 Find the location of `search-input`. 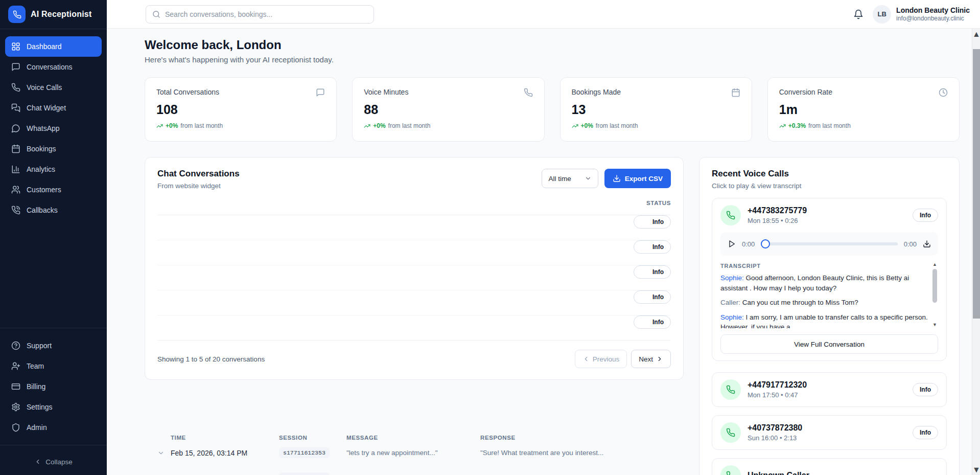

search-input is located at coordinates (266, 14).